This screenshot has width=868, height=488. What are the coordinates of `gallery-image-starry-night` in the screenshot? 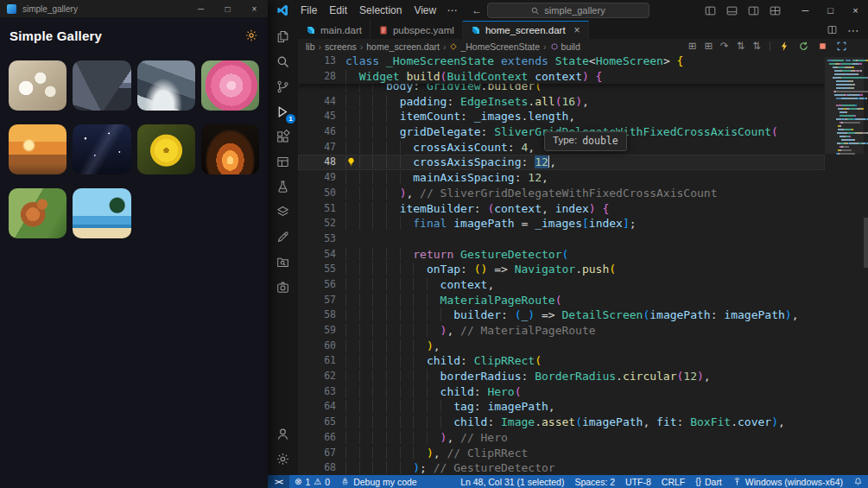 It's located at (102, 149).